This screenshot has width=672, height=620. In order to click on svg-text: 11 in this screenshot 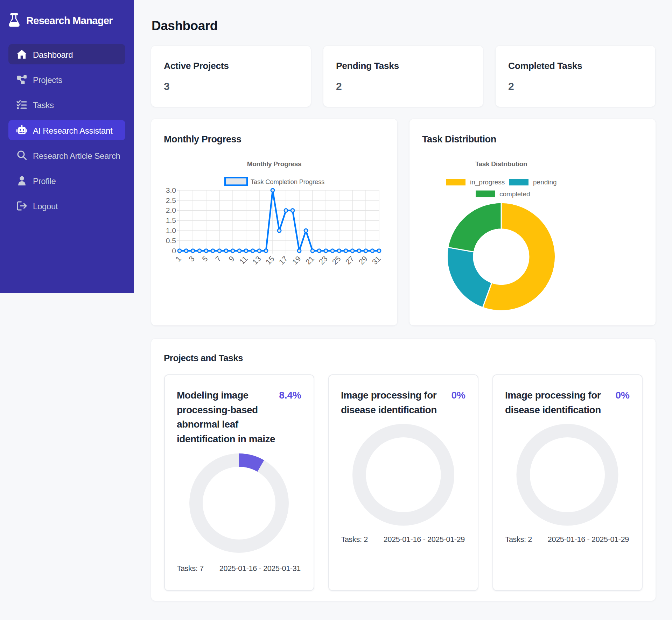, I will do `click(244, 260)`.